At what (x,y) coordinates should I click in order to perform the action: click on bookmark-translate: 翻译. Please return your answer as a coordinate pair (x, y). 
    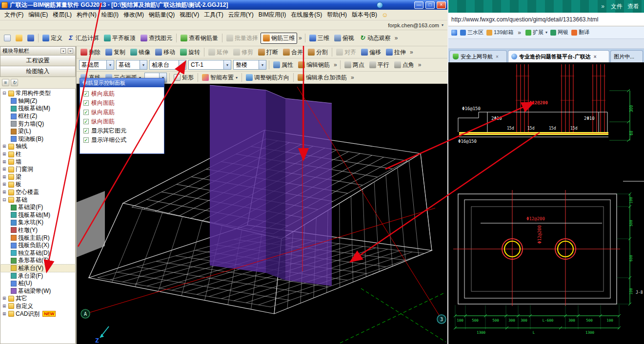
    Looking at the image, I should click on (581, 32).